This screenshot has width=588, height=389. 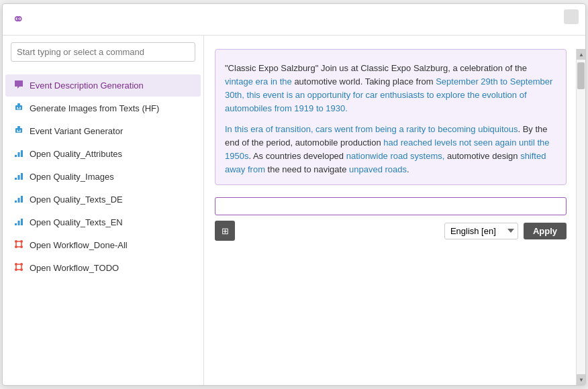 What do you see at coordinates (391, 150) in the screenshot?
I see `copilot-paragraph-2: In this era of transition, cars went fro…` at bounding box center [391, 150].